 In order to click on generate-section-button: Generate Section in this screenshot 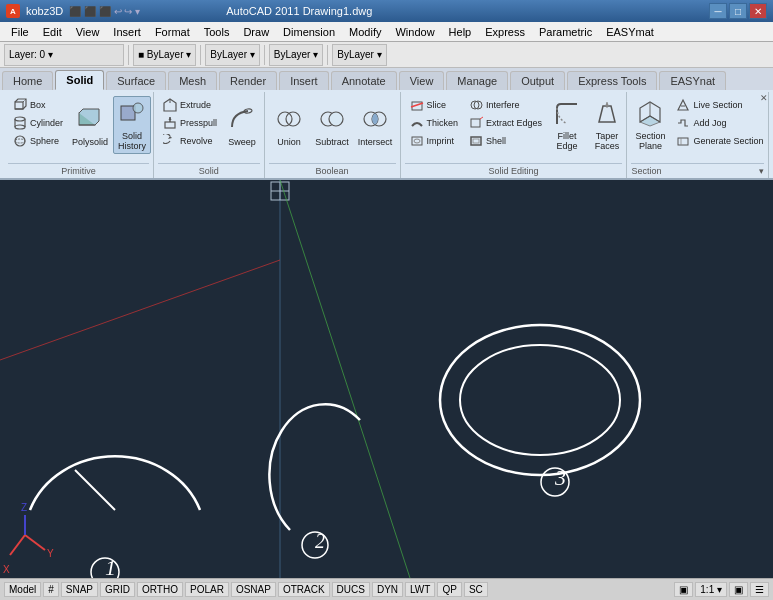, I will do `click(719, 141)`.